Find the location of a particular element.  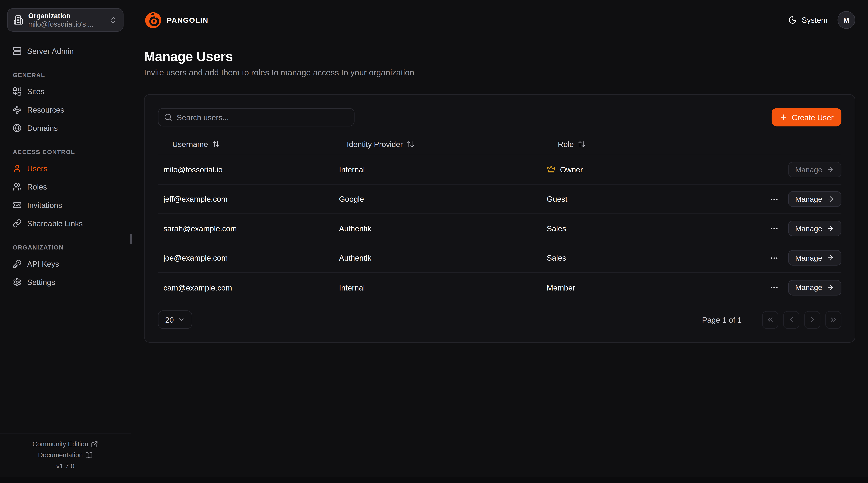

user-avatar: M is located at coordinates (846, 20).